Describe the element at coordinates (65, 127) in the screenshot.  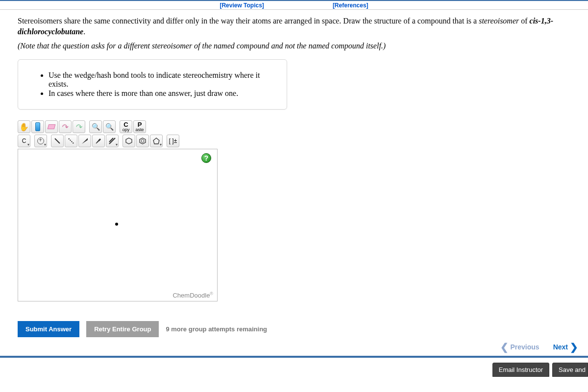
I see `undo-button: ↶` at that location.